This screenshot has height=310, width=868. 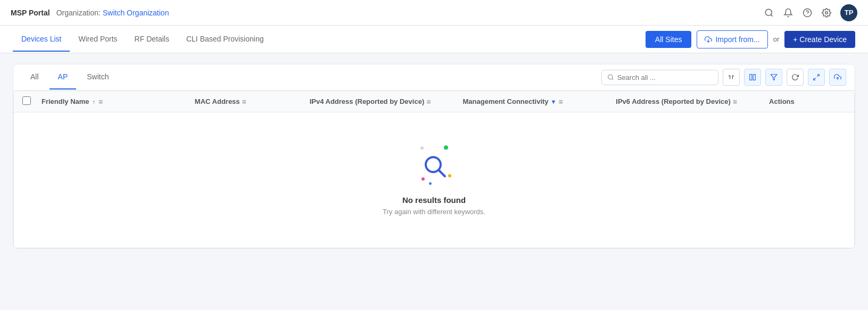 I want to click on expand-button, so click(x=816, y=77).